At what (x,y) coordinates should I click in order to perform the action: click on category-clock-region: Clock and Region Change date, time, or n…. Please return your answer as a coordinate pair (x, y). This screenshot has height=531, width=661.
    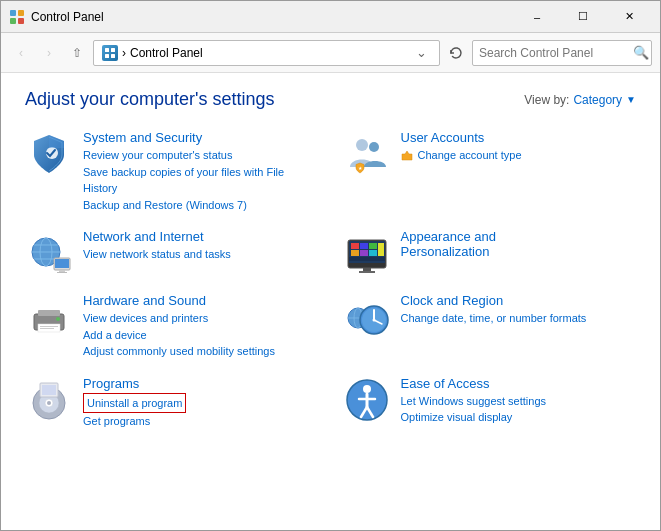
    Looking at the image, I should click on (490, 326).